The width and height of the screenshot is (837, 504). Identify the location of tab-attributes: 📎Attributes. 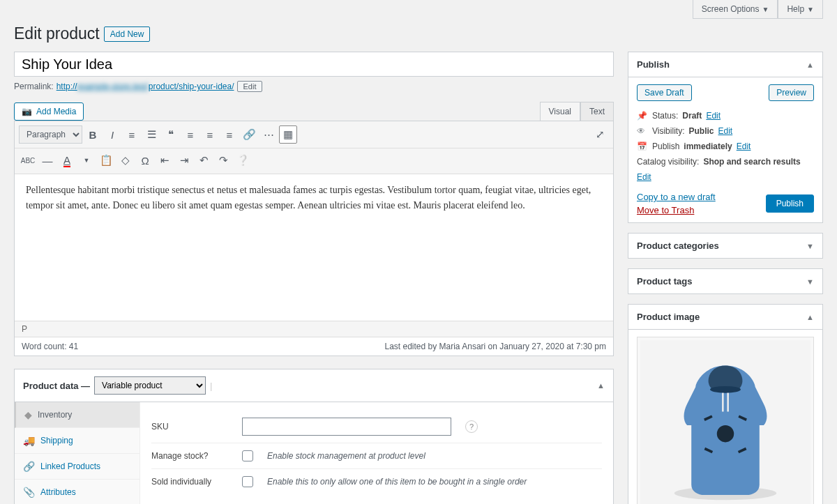
(77, 492).